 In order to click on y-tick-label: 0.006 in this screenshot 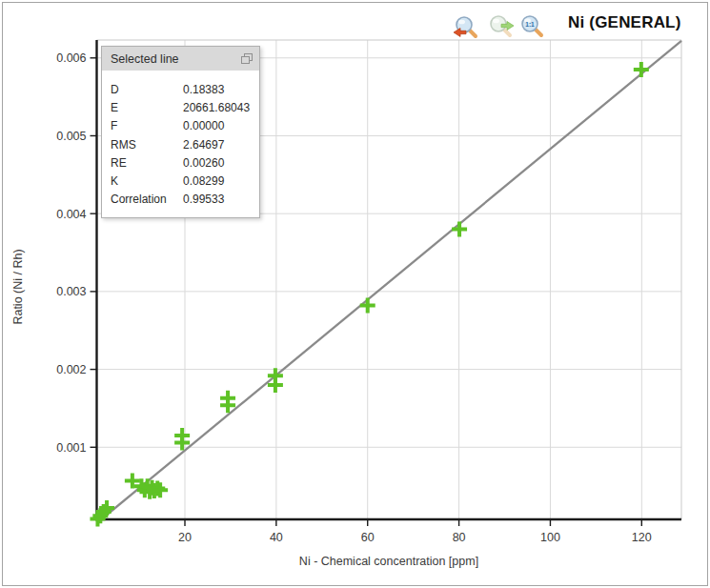, I will do `click(71, 58)`.